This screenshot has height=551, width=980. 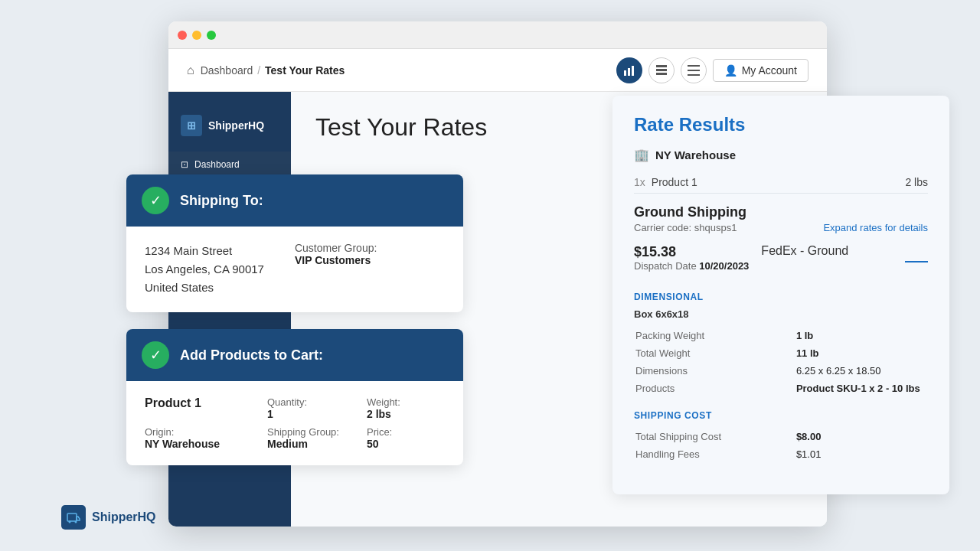 What do you see at coordinates (629, 70) in the screenshot?
I see `chart-icon` at bounding box center [629, 70].